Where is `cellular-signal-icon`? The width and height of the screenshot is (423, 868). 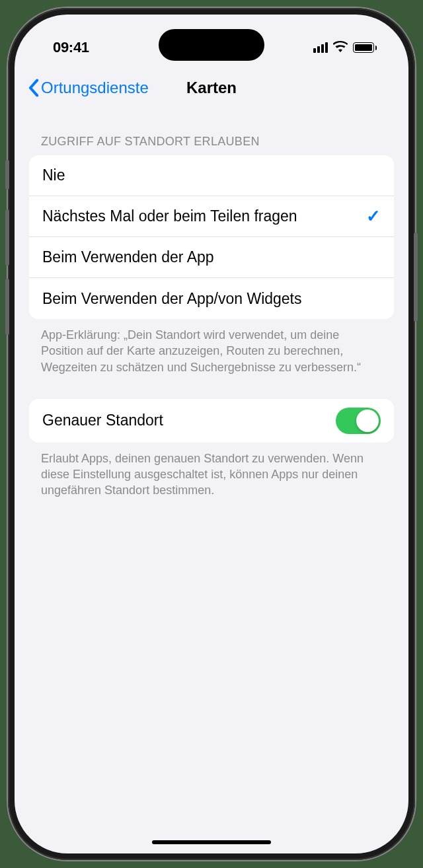 cellular-signal-icon is located at coordinates (321, 48).